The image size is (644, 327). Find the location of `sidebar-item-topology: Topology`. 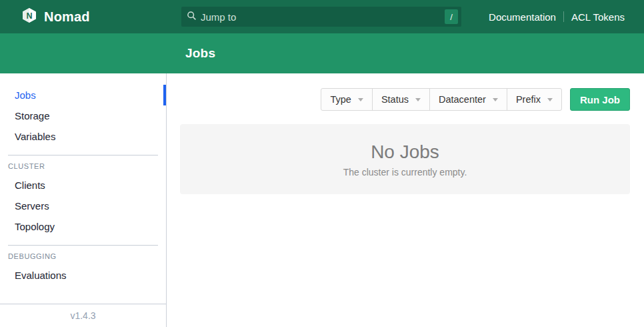

sidebar-item-topology: Topology is located at coordinates (83, 227).